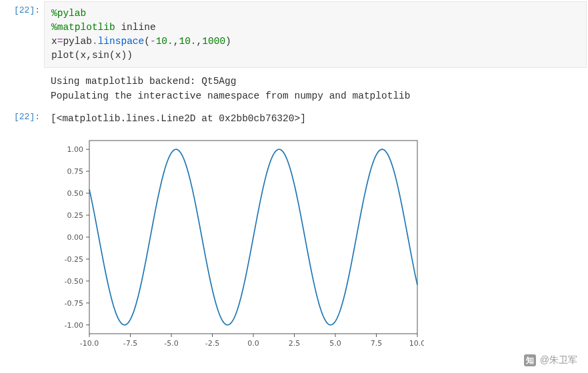 This screenshot has width=588, height=373. I want to click on result-cell: [22]: [<matplotlib.lines.Line2D at 0x2bb…, so click(294, 118).